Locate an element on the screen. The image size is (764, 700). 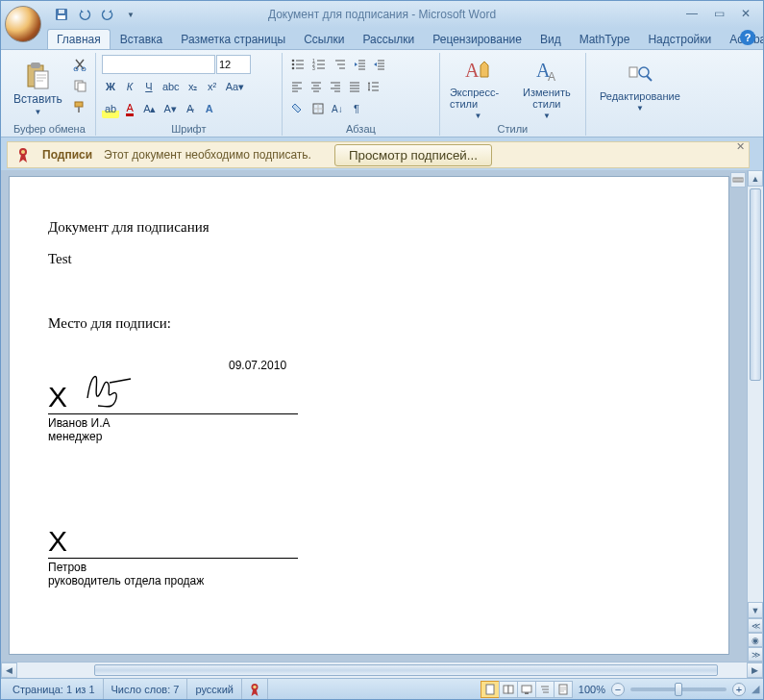
multilevel-list-icon is located at coordinates (340, 64).